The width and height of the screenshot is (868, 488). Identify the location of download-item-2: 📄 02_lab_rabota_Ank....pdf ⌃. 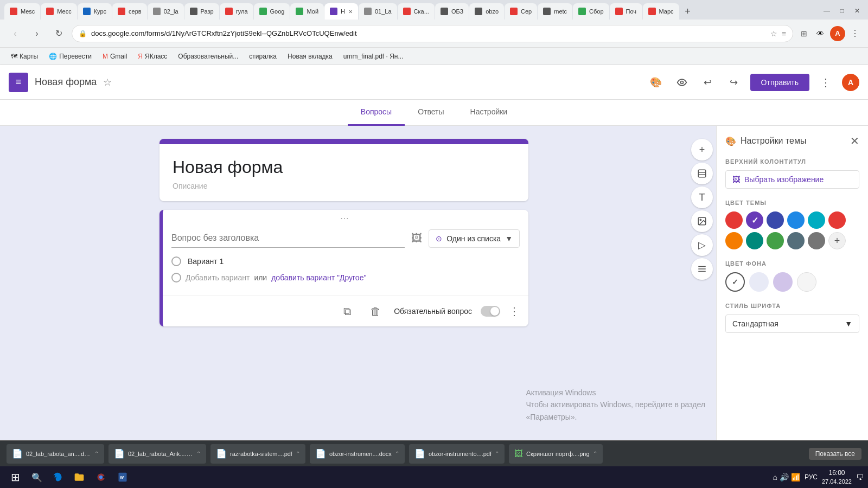
(157, 454).